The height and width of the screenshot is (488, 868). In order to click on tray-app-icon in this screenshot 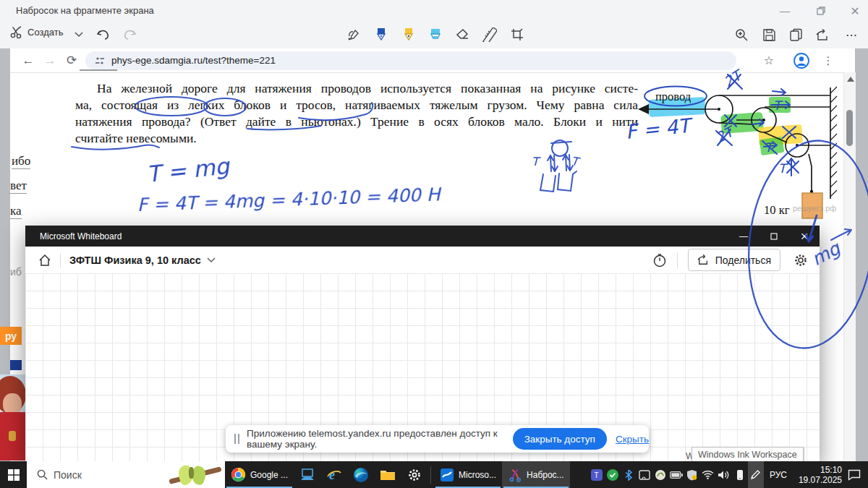, I will do `click(660, 474)`.